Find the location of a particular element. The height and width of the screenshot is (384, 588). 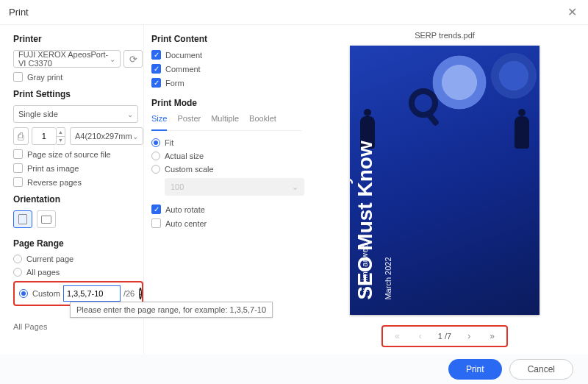

print-mode-tabs: Size Poster Multiple Booklet is located at coordinates (226, 122).